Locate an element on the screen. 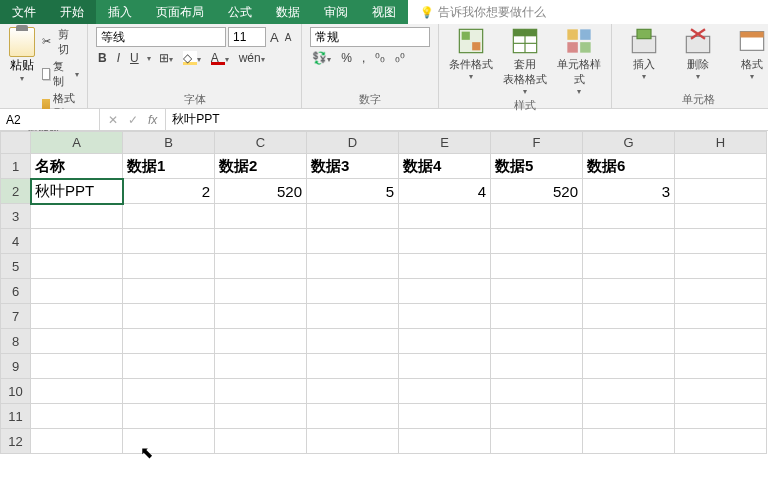  row-header-11: 11 is located at coordinates (16, 416).